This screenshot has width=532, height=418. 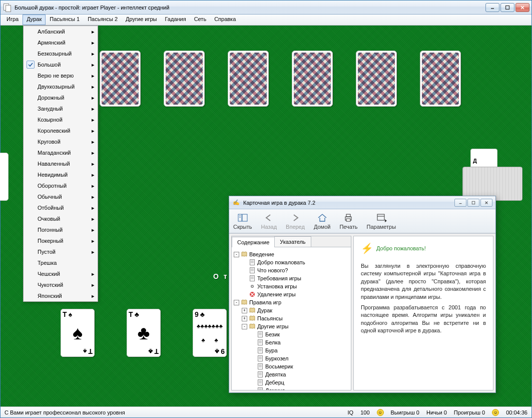 I want to click on tree-node: Домино, so click(x=299, y=388).